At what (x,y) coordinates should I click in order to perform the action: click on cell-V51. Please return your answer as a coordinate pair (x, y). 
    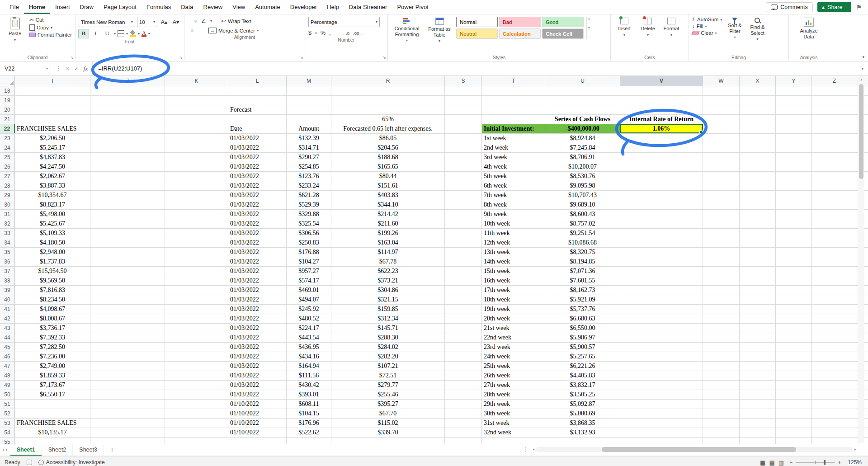
    Looking at the image, I should click on (662, 404).